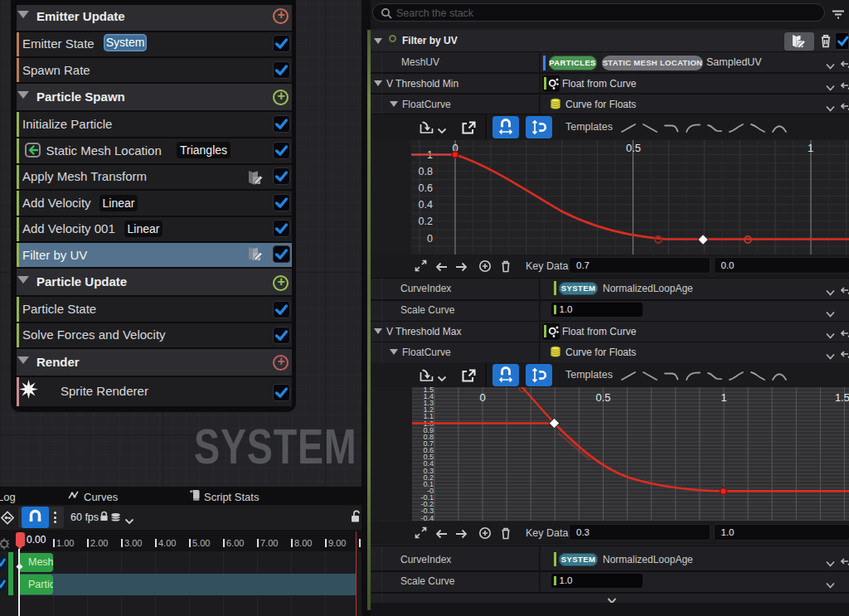 This screenshot has height=616, width=849. I want to click on svg-text: 0.2, so click(426, 221).